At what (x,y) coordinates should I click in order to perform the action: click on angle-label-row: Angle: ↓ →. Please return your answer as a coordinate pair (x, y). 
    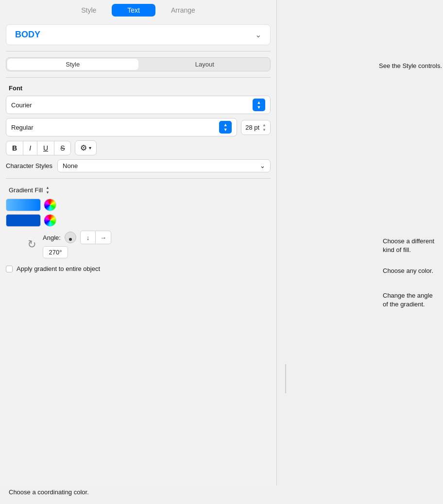
    Looking at the image, I should click on (77, 237).